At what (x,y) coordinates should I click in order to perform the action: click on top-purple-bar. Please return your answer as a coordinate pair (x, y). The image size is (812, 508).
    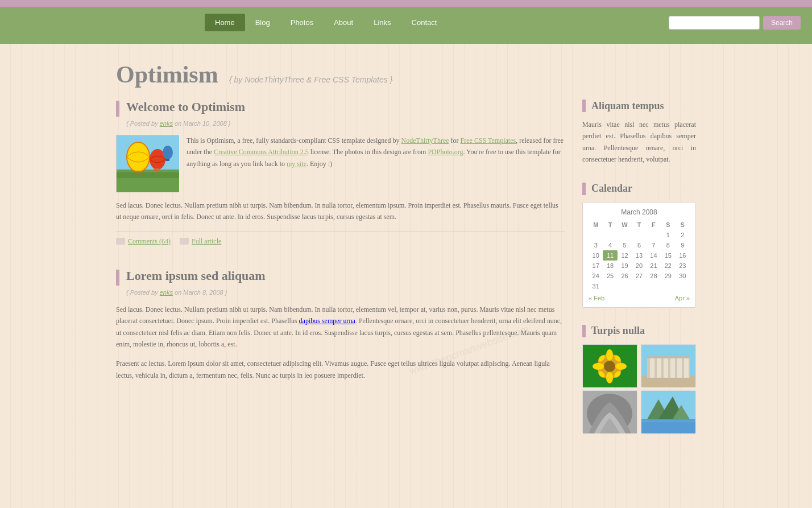
    Looking at the image, I should click on (406, 3).